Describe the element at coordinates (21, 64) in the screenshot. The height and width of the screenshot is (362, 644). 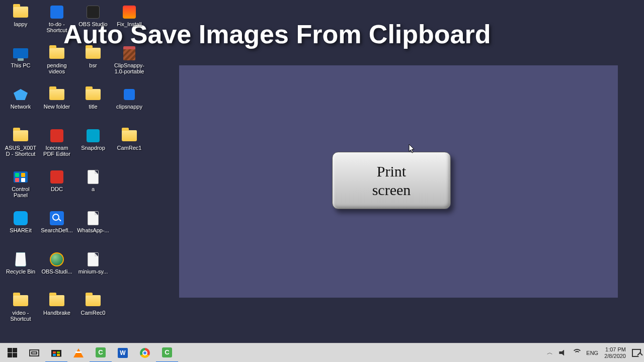
I see `desktop-icon-this-pc: This PC` at that location.